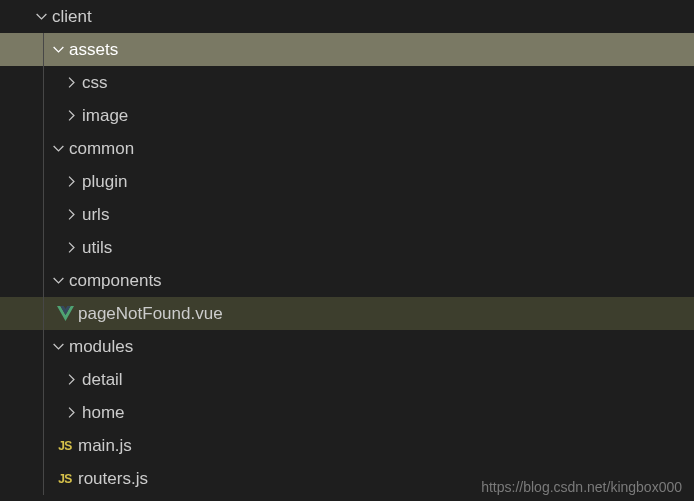 This screenshot has width=694, height=501. Describe the element at coordinates (102, 413) in the screenshot. I see `folder-label: home` at that location.